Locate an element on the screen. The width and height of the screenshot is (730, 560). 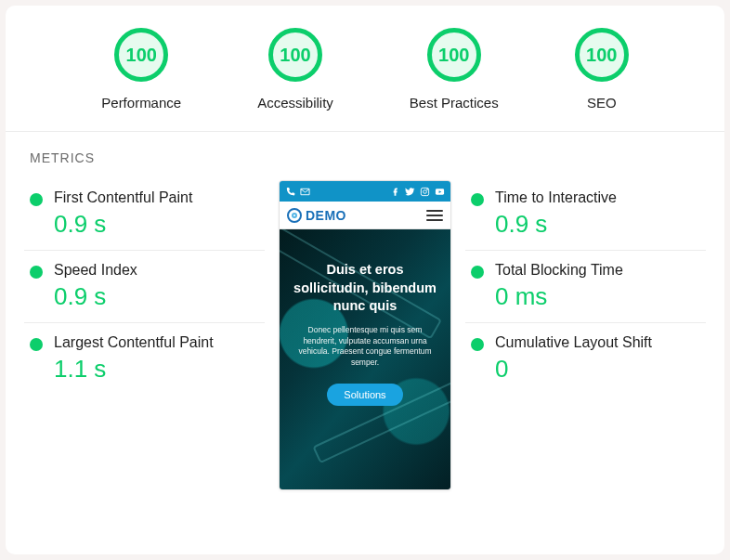
metric-value: 0 is located at coordinates (574, 370).